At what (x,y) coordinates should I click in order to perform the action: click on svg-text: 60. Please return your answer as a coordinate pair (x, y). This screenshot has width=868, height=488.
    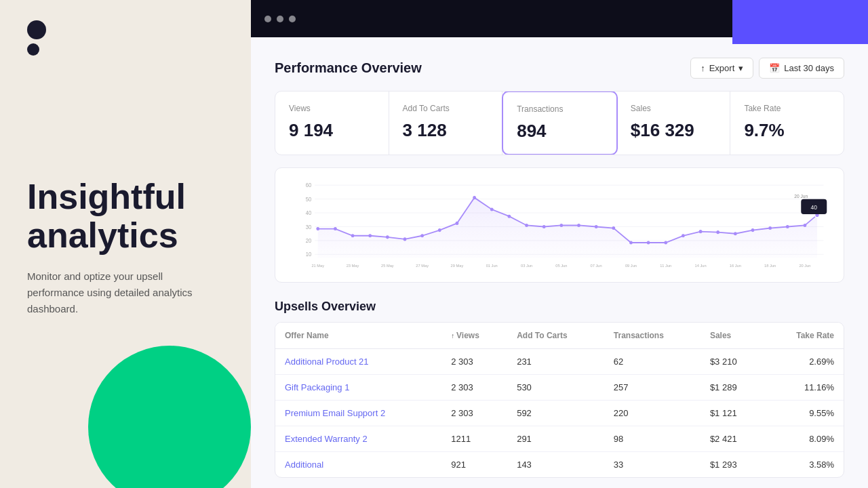
    Looking at the image, I should click on (309, 186).